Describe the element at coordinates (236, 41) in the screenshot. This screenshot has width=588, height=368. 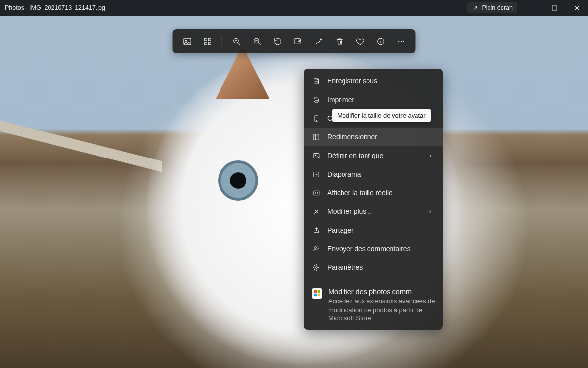
I see `zoom-in-icon` at that location.